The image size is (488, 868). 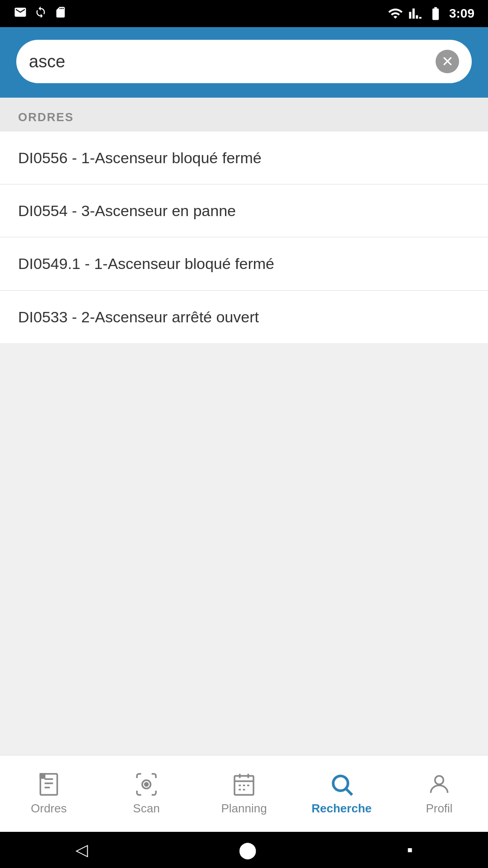 I want to click on search-input, so click(x=232, y=61).